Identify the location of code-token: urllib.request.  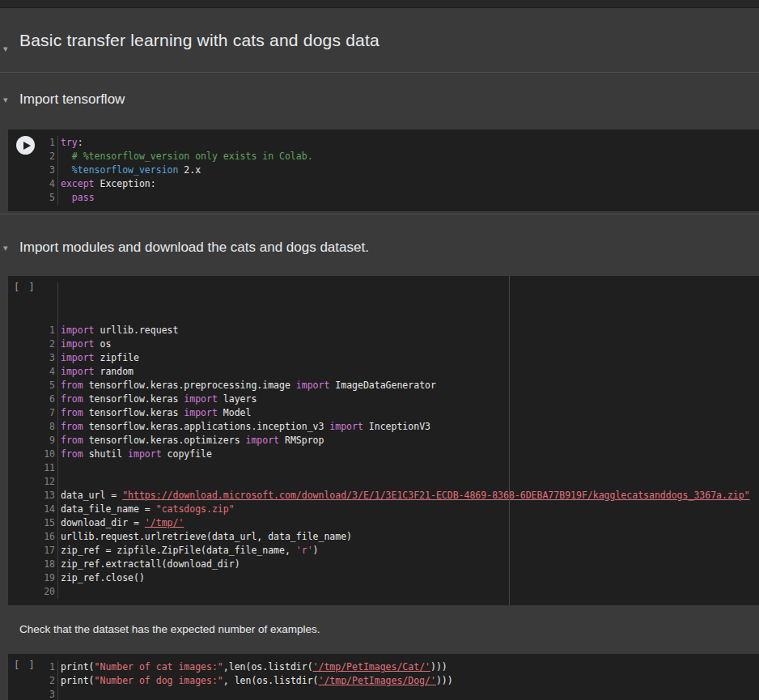
(137, 330).